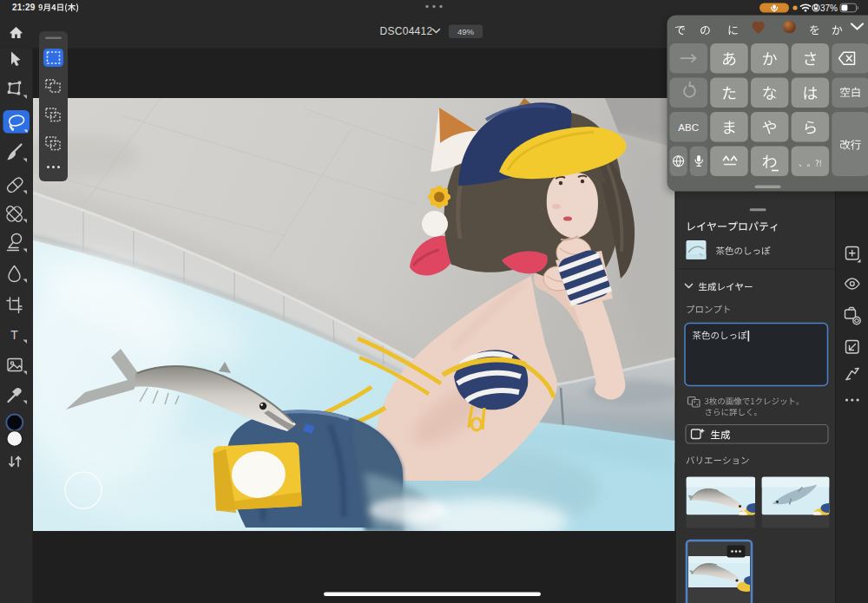 This screenshot has width=868, height=603. What do you see at coordinates (24, 7) in the screenshot?
I see `svg-text: 21:29` at bounding box center [24, 7].